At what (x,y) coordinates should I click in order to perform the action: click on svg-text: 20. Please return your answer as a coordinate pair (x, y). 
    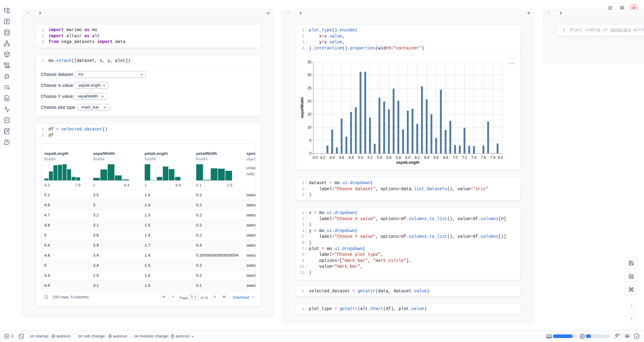
    Looking at the image, I should click on (309, 101).